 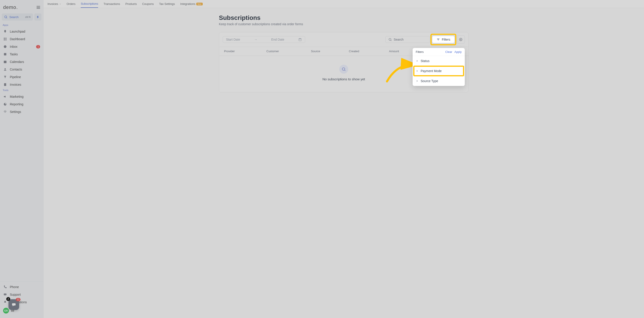 I want to click on table-search: Search, so click(x=408, y=40).